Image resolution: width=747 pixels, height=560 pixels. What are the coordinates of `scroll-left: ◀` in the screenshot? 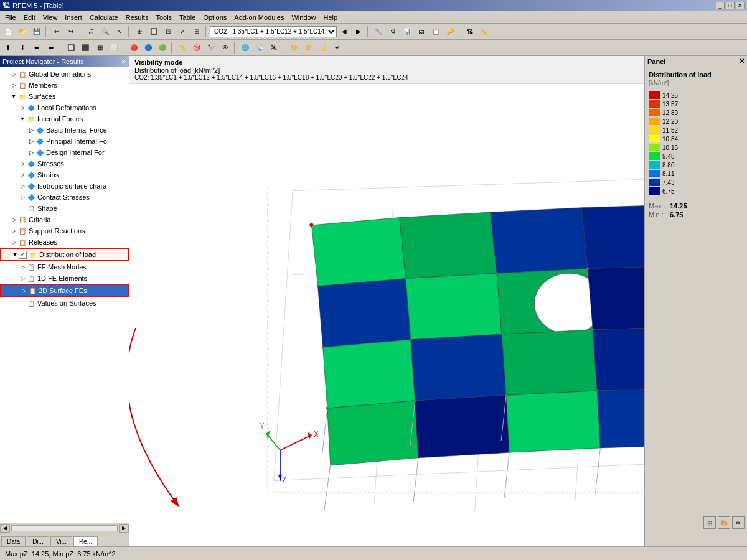 It's located at (5, 528).